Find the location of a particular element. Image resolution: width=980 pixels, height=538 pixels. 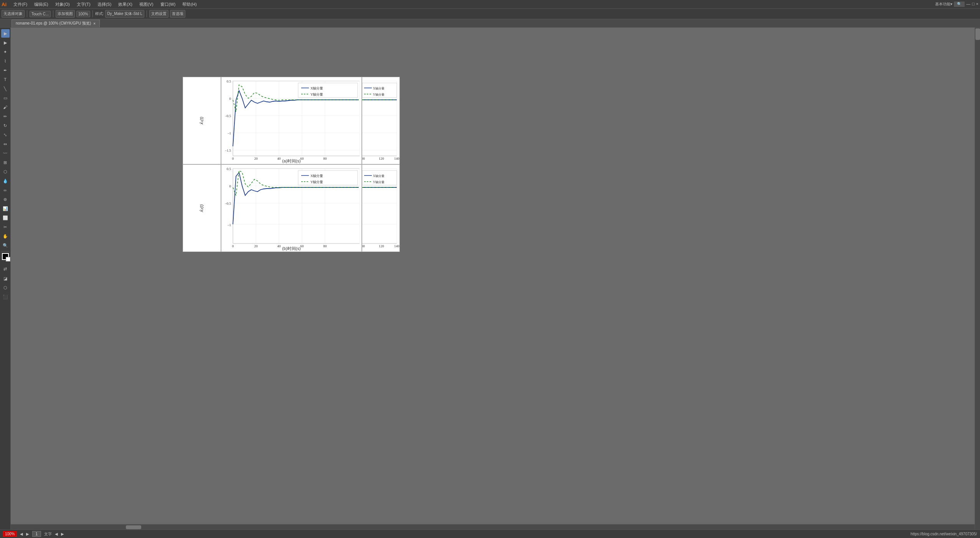

right-scrollbar is located at coordinates (977, 279).